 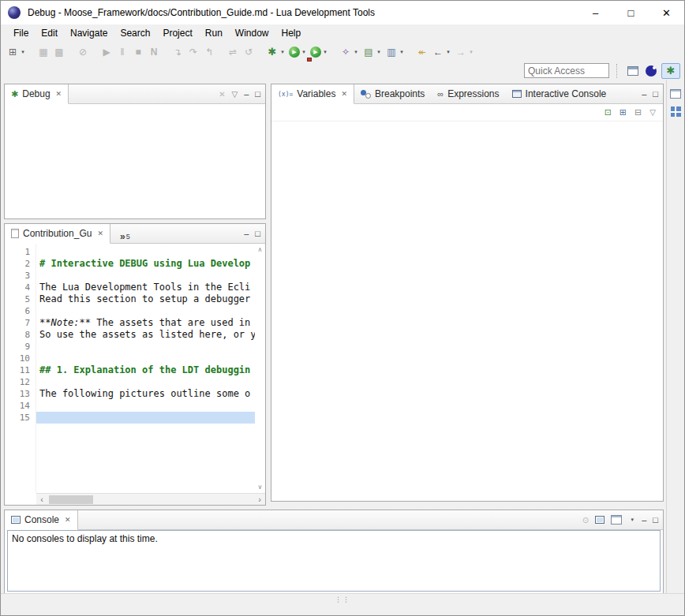 What do you see at coordinates (209, 52) in the screenshot?
I see `step-return-button: ↰` at bounding box center [209, 52].